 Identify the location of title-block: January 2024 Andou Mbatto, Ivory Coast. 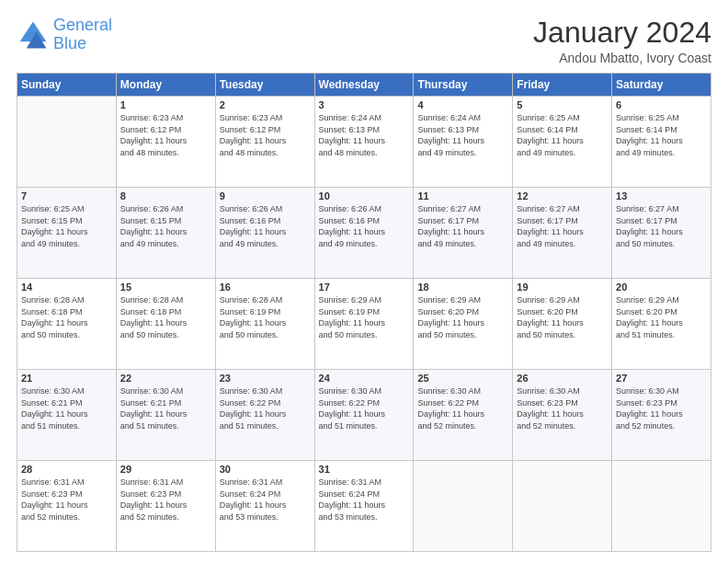
(622, 40).